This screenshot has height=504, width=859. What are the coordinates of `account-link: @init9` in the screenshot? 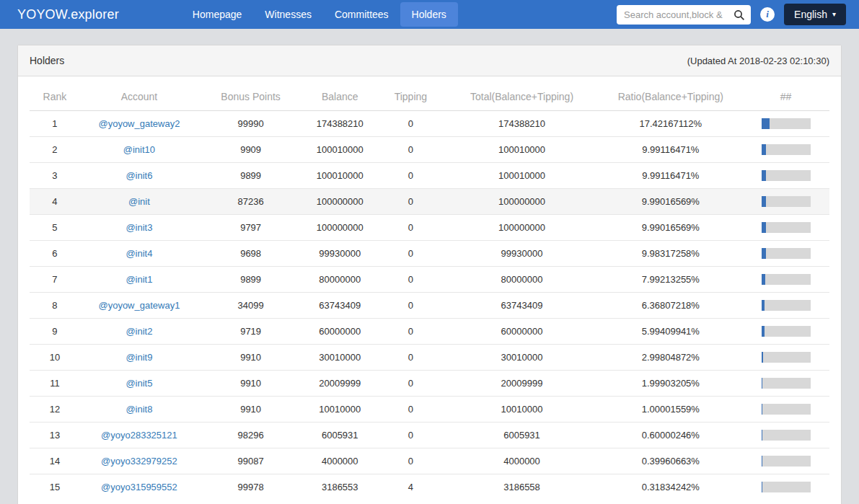 It's located at (138, 358).